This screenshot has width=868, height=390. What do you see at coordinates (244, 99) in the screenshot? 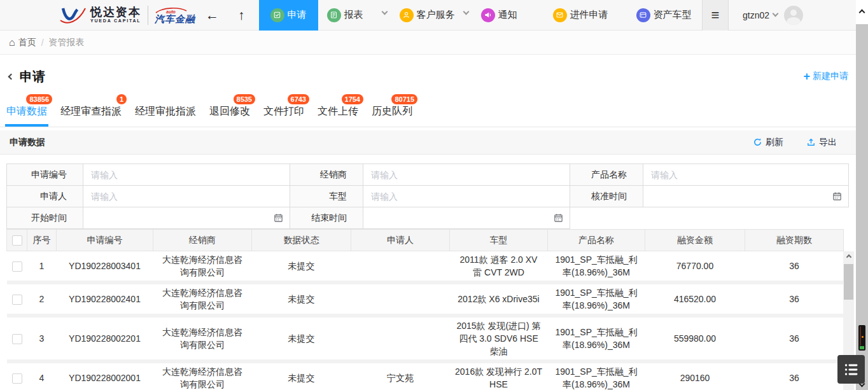
I see `tab-badge: 8535` at bounding box center [244, 99].